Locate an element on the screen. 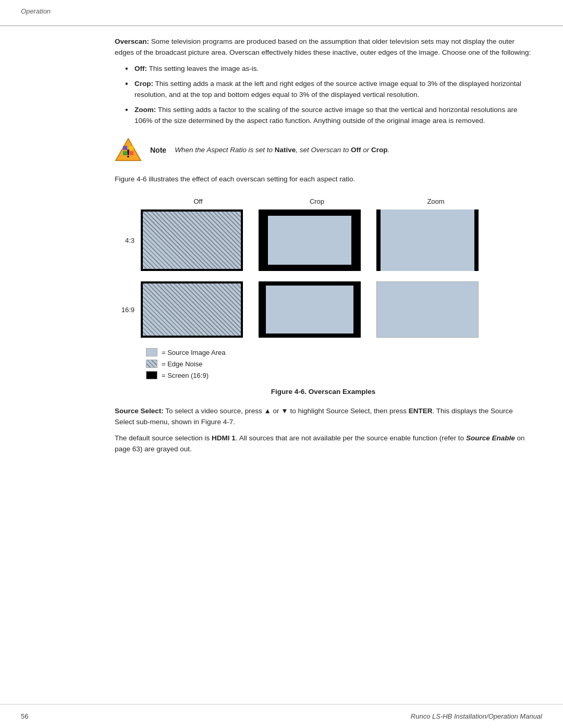 The width and height of the screenshot is (563, 728). list-item-crop: Crop: This setting adds a mask at the le… is located at coordinates (328, 90).